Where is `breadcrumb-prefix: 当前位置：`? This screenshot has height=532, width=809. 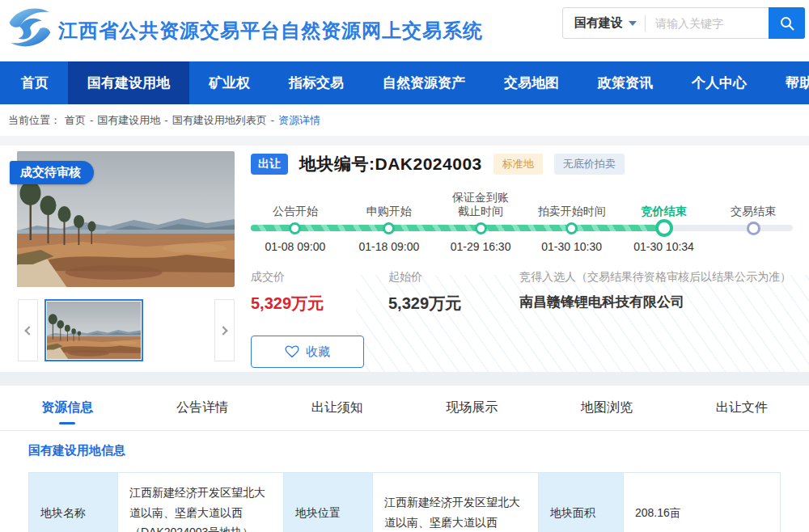
breadcrumb-prefix: 当前位置： is located at coordinates (34, 120).